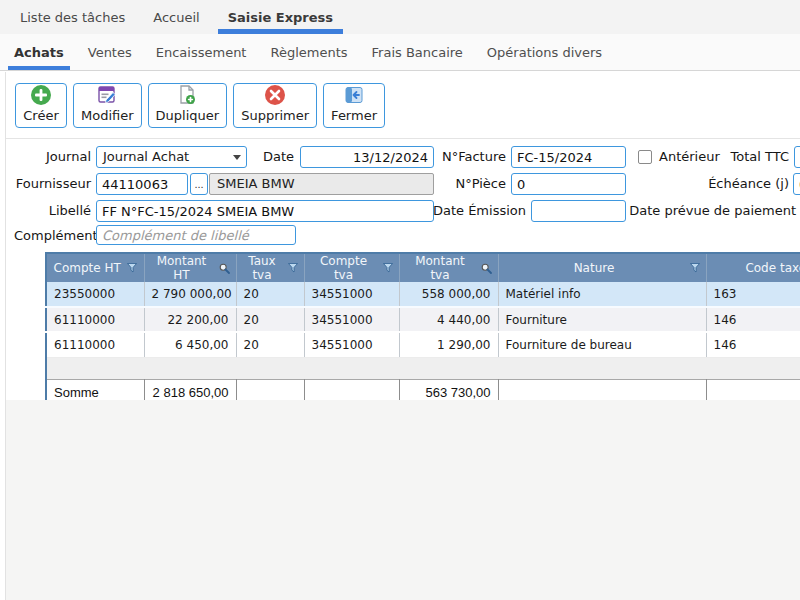  I want to click on cell-nature: Fourniture de bureau, so click(602, 344).